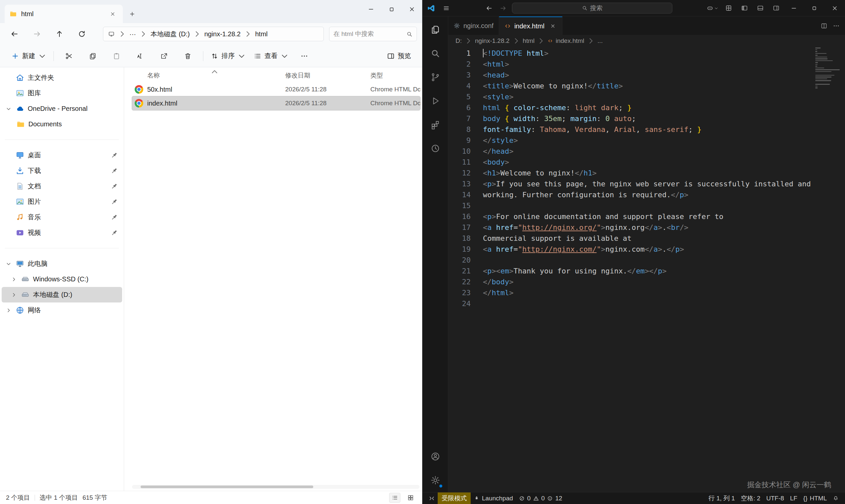  I want to click on more-options-button, so click(304, 56).